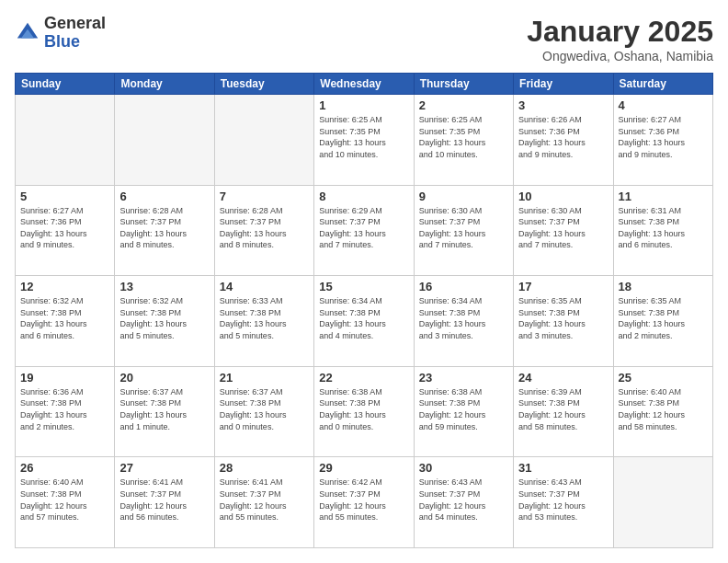 This screenshot has width=728, height=563. Describe the element at coordinates (65, 502) in the screenshot. I see `table-row: 26Sunrise: 6:40 AM Sunset: 7:38 PM Dayli…` at that location.